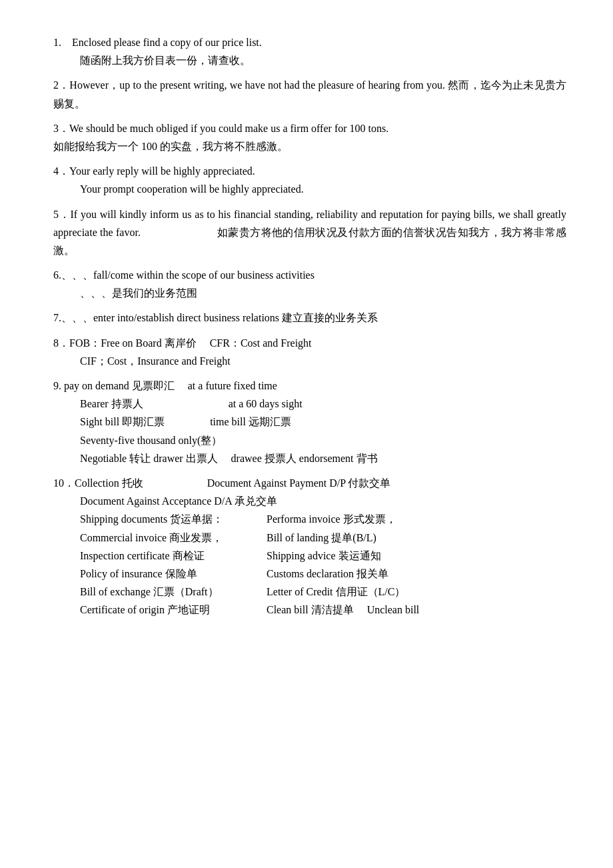 The width and height of the screenshot is (613, 868). Describe the element at coordinates (310, 501) in the screenshot. I see `item-10-line2: Document Against Acceptance D/A 承兑交单` at that location.